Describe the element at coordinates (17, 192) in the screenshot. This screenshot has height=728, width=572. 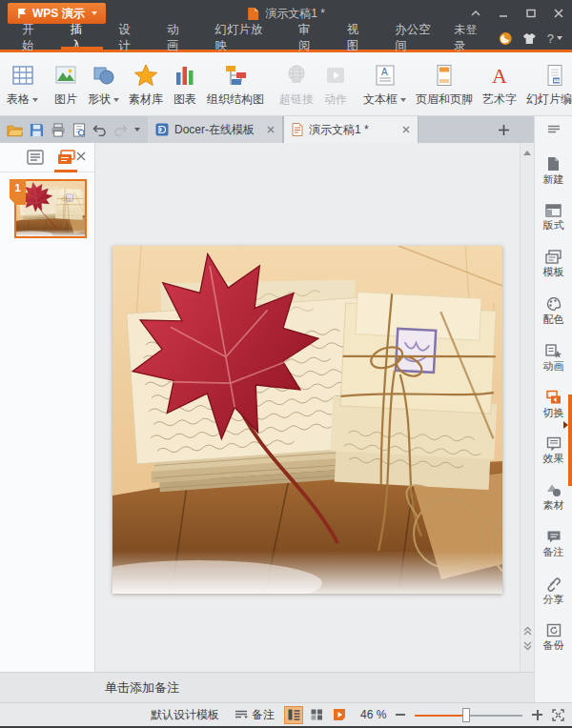
I see `slide-number-badge: 1` at that location.